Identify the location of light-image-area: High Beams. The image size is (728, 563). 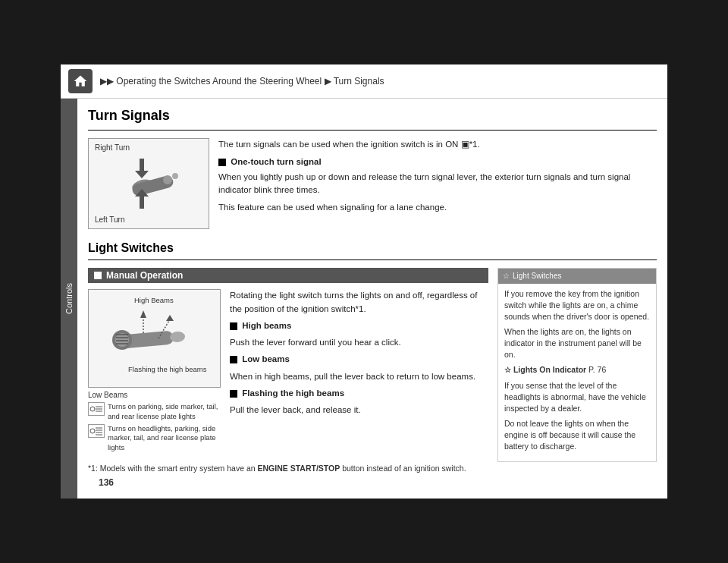
(155, 372).